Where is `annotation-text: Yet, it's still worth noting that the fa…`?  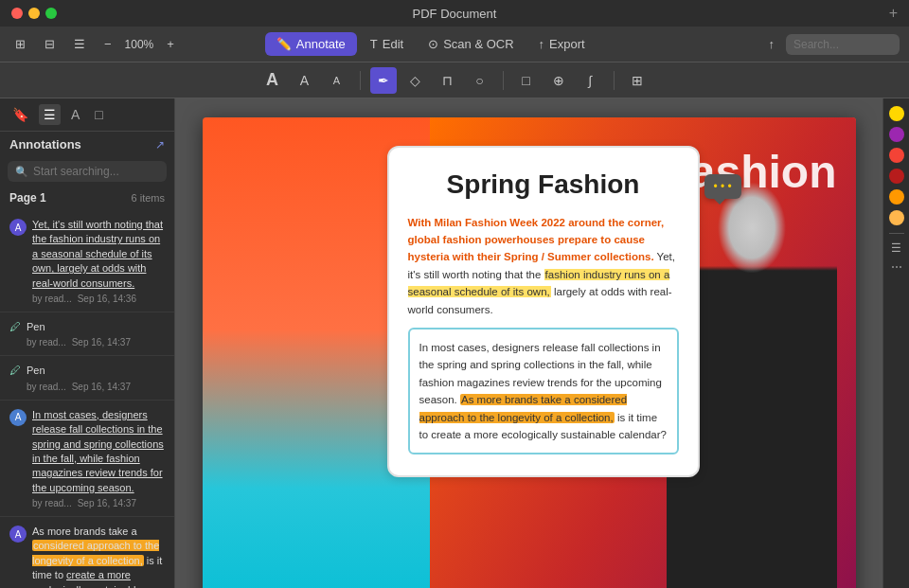 annotation-text: Yet, it's still worth noting that the fa… is located at coordinates (98, 254).